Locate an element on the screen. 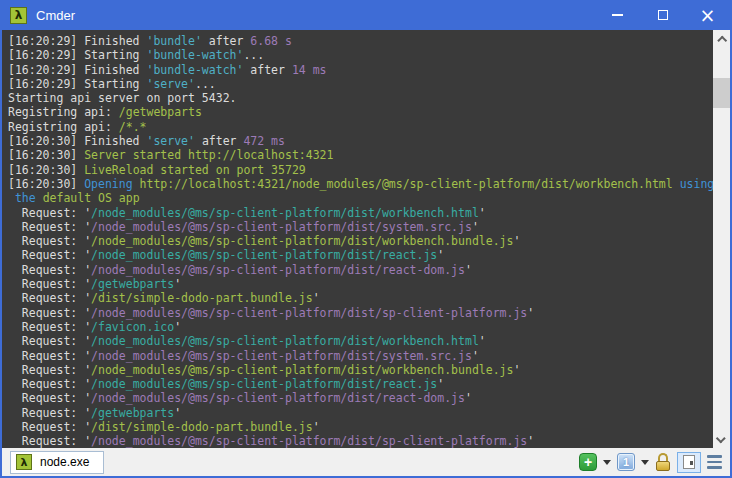  cmder-logo-icon: λ is located at coordinates (18, 16).